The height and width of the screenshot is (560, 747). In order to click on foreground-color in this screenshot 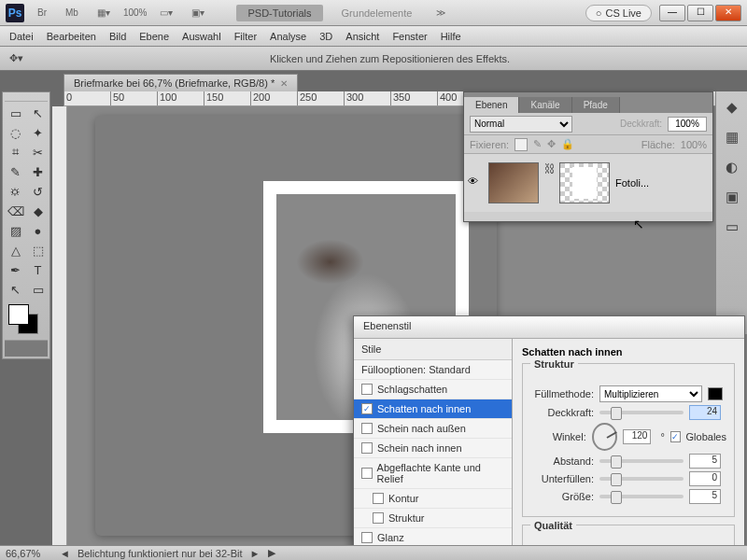, I will do `click(19, 315)`.